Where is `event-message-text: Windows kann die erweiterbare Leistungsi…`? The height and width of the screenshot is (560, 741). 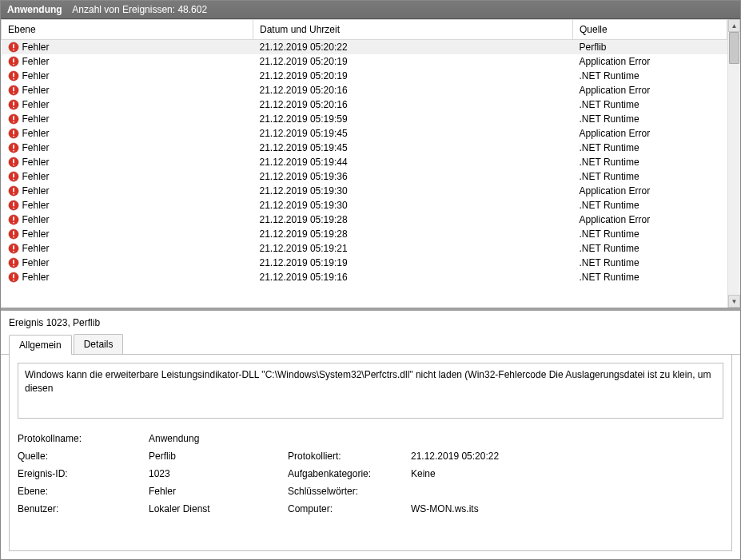 event-message-text: Windows kann die erweiterbare Leistungsi… is located at coordinates (368, 382).